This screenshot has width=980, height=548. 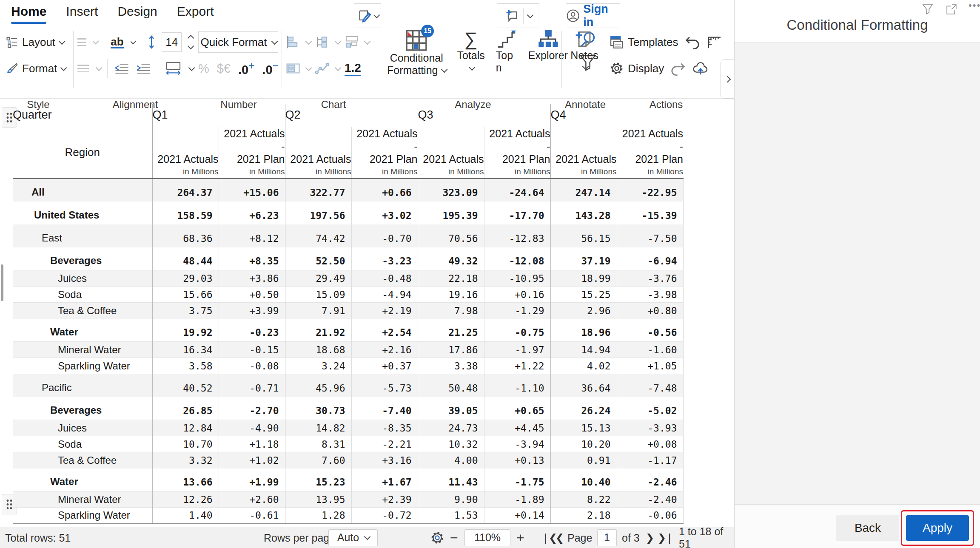 What do you see at coordinates (35, 43) in the screenshot?
I see `layout-button: Layout` at bounding box center [35, 43].